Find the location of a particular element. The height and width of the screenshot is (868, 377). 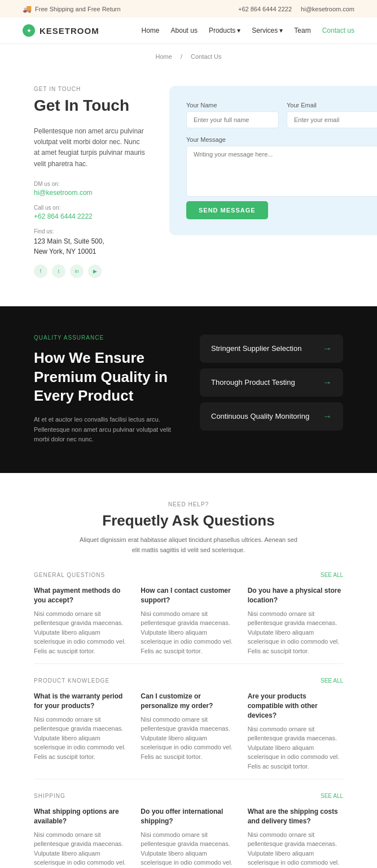

email-input is located at coordinates (332, 120).